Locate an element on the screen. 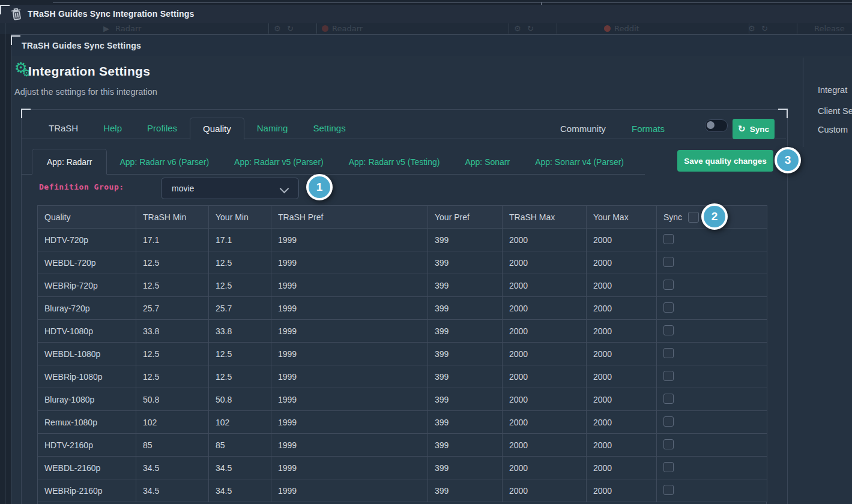 Image resolution: width=852 pixels, height=504 pixels. quality-cell: WEBRip-1080p is located at coordinates (87, 377).